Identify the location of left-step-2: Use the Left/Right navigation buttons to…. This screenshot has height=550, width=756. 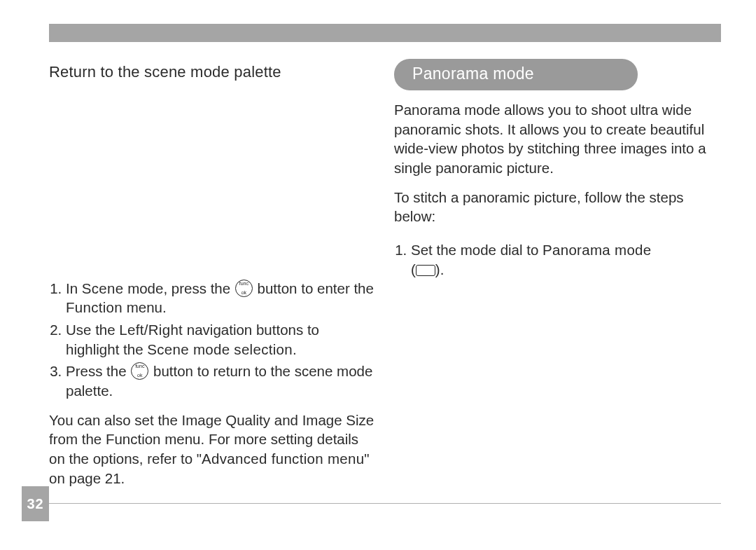
(221, 339).